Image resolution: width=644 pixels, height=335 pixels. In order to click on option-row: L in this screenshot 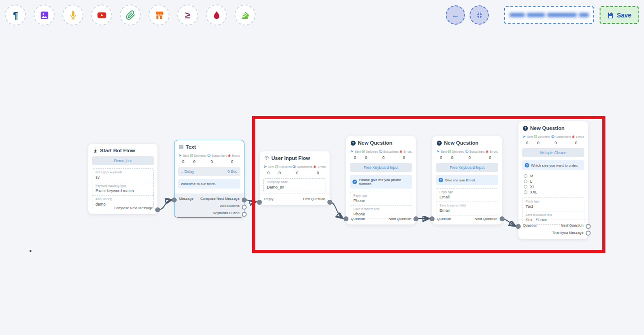, I will do `click(554, 181)`.